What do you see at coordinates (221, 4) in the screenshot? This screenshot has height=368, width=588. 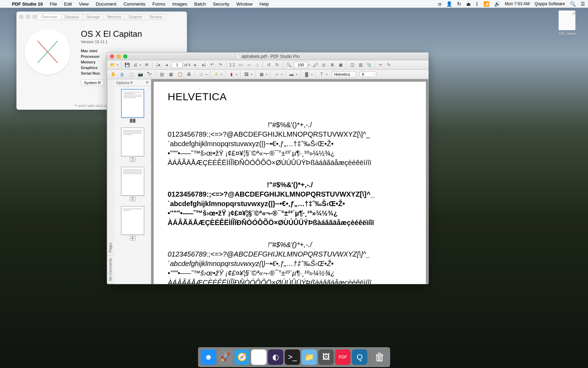 I see `menu-security: Security` at bounding box center [221, 4].